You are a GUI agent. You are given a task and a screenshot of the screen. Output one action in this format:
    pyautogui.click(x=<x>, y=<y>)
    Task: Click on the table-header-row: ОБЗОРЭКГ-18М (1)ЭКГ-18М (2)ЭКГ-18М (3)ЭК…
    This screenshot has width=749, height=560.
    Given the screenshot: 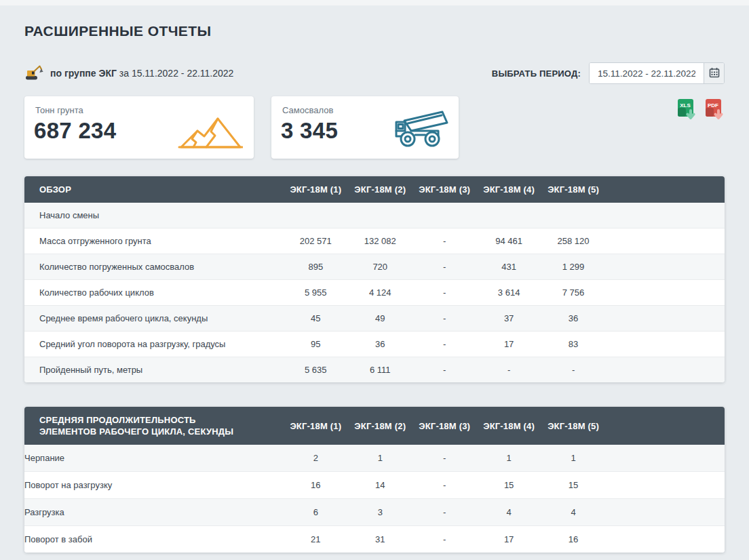 What is the action you would take?
    pyautogui.click(x=374, y=190)
    